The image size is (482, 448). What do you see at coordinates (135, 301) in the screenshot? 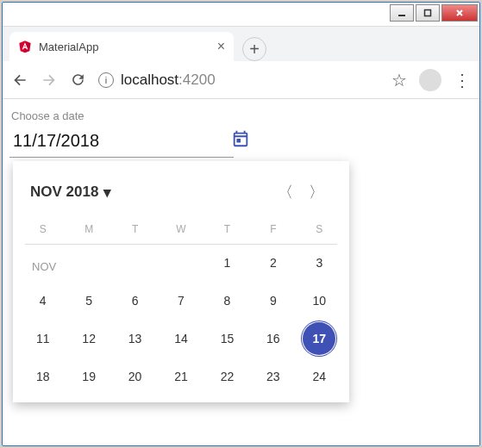
I see `calendar-day-cell: 6` at bounding box center [135, 301].